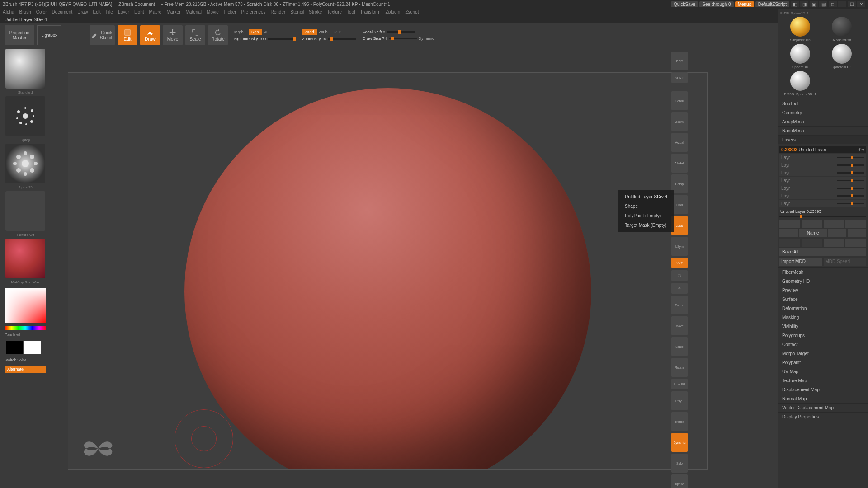 The height and width of the screenshot is (488, 868). Describe the element at coordinates (102, 35) in the screenshot. I see `quicksketch-button: QuickSketch` at that location.